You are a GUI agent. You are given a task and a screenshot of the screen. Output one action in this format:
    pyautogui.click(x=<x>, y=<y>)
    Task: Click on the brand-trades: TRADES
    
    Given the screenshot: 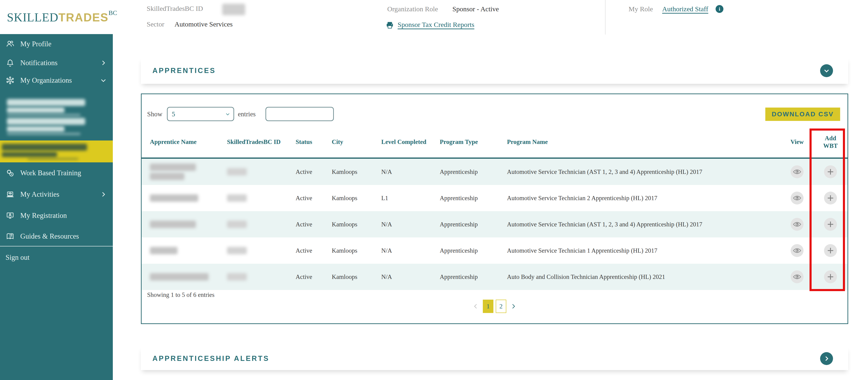 What is the action you would take?
    pyautogui.click(x=84, y=18)
    